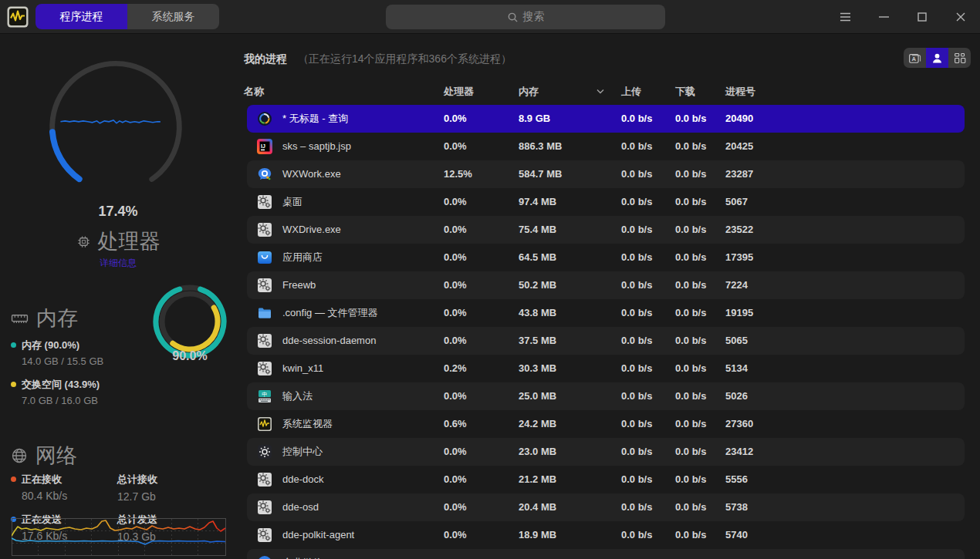 The image size is (980, 559). I want to click on process-memory: 21.2 MB, so click(537, 480).